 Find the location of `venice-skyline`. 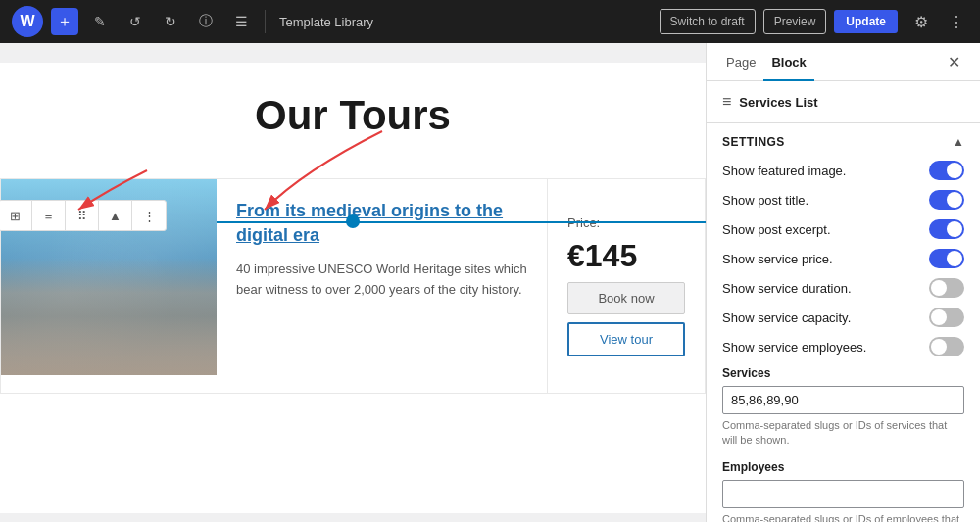

venice-skyline is located at coordinates (109, 316).